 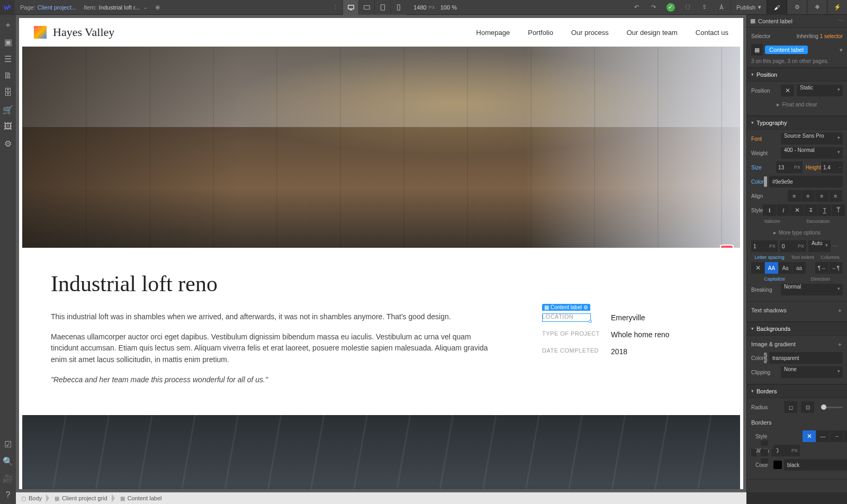 What do you see at coordinates (8, 444) in the screenshot?
I see `audit-check-icon: ☑` at bounding box center [8, 444].